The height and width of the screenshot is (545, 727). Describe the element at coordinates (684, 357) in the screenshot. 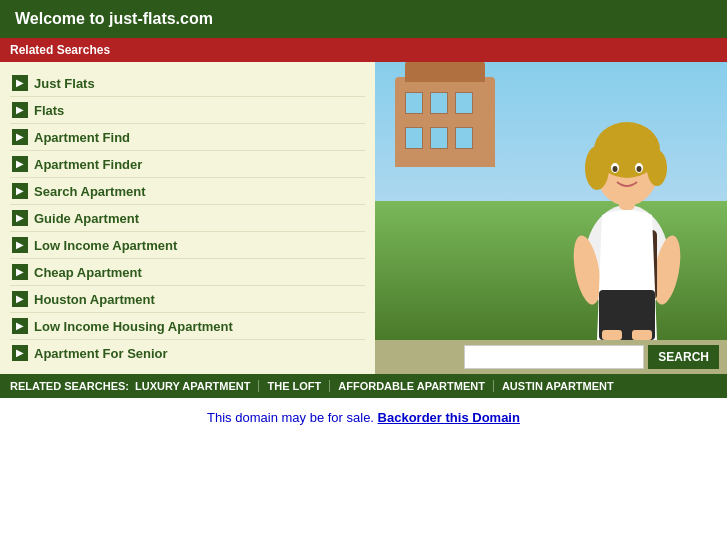

I see `search-button: SEARCH` at that location.